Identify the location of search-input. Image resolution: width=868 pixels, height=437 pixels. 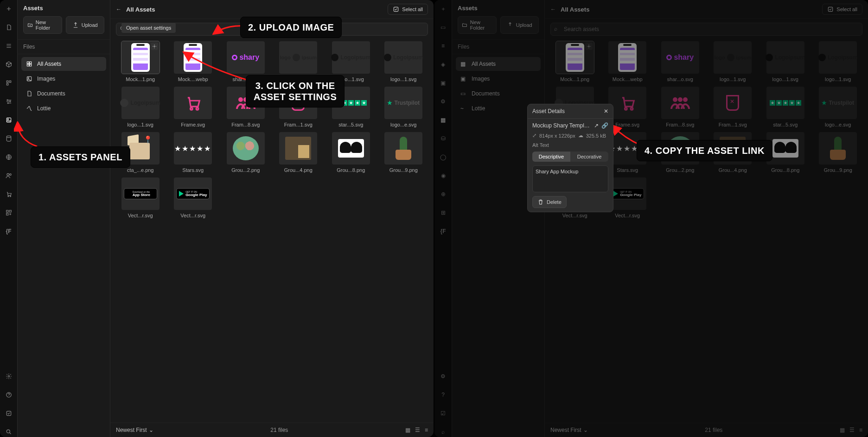
(707, 29).